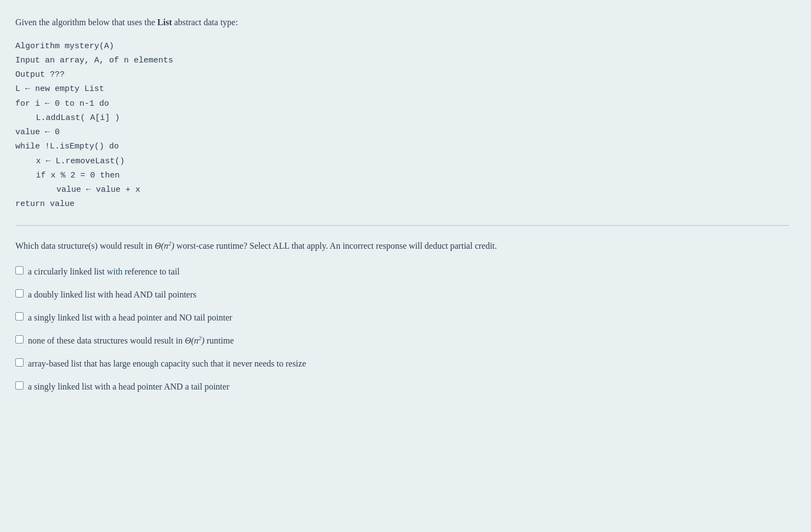 The image size is (811, 532). What do you see at coordinates (402, 104) in the screenshot?
I see `algo-line-5: for i ← 0 to n-1 do` at bounding box center [402, 104].